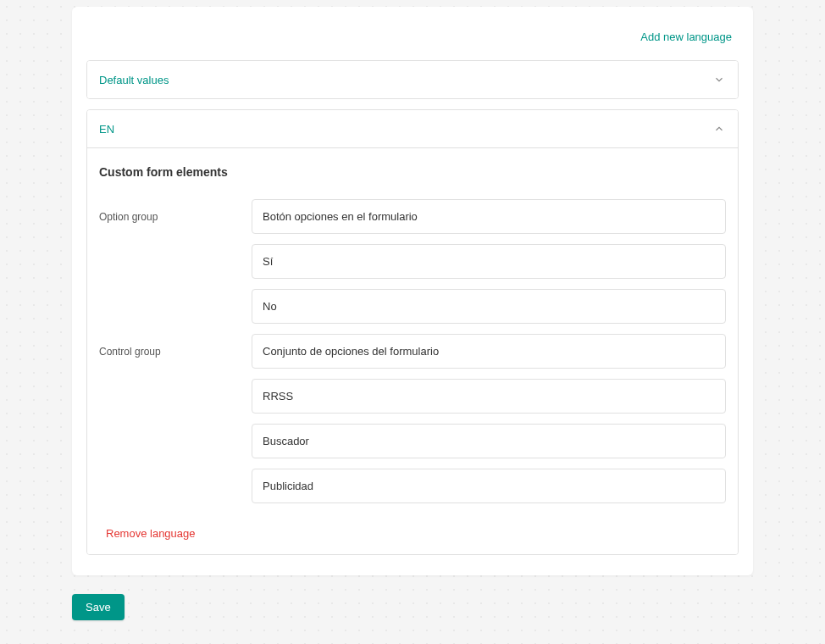 Image resolution: width=825 pixels, height=644 pixels. I want to click on en-title: EN, so click(107, 129).